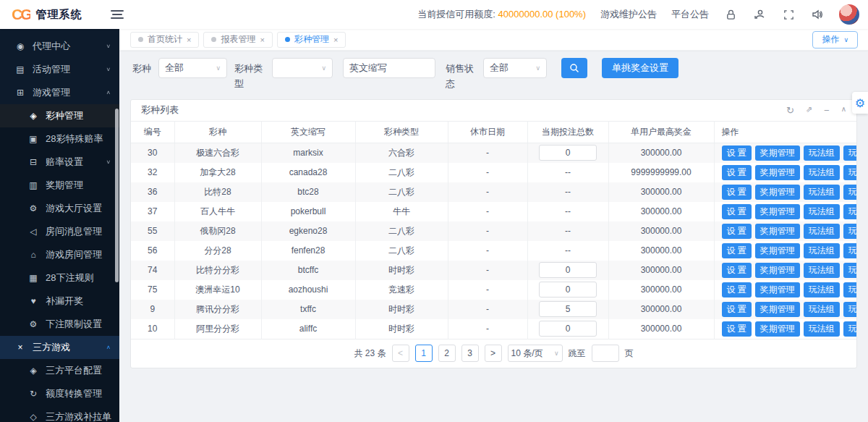 The image size is (868, 422). What do you see at coordinates (788, 14) in the screenshot?
I see `fullscreen-icon` at bounding box center [788, 14].